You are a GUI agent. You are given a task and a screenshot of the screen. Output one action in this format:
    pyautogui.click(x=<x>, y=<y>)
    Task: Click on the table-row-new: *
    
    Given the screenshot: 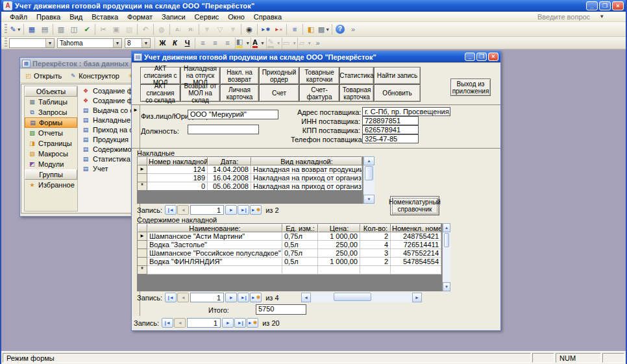 What is the action you would take?
    pyautogui.click(x=289, y=270)
    